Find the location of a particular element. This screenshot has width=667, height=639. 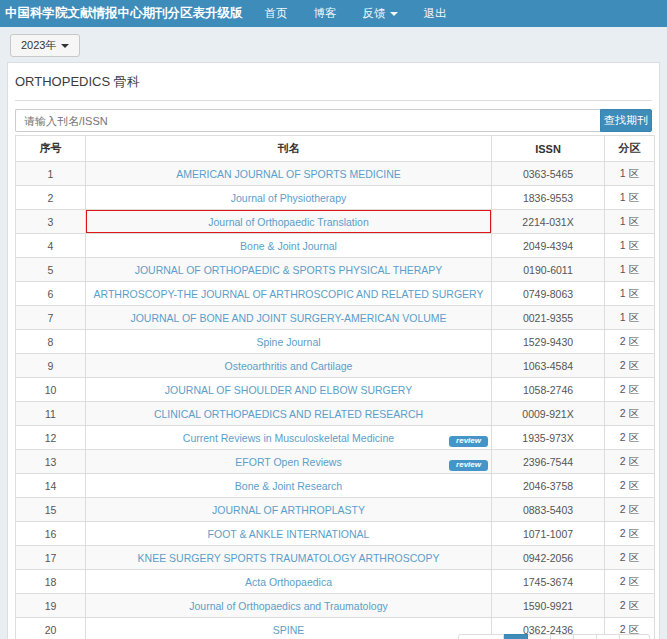

journal-issn: 0363-5465 is located at coordinates (548, 174).